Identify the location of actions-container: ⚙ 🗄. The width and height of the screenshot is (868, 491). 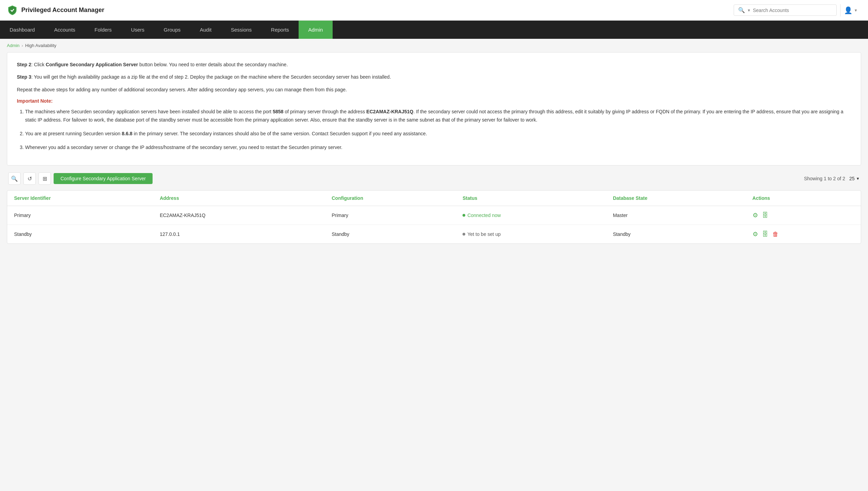
(803, 215).